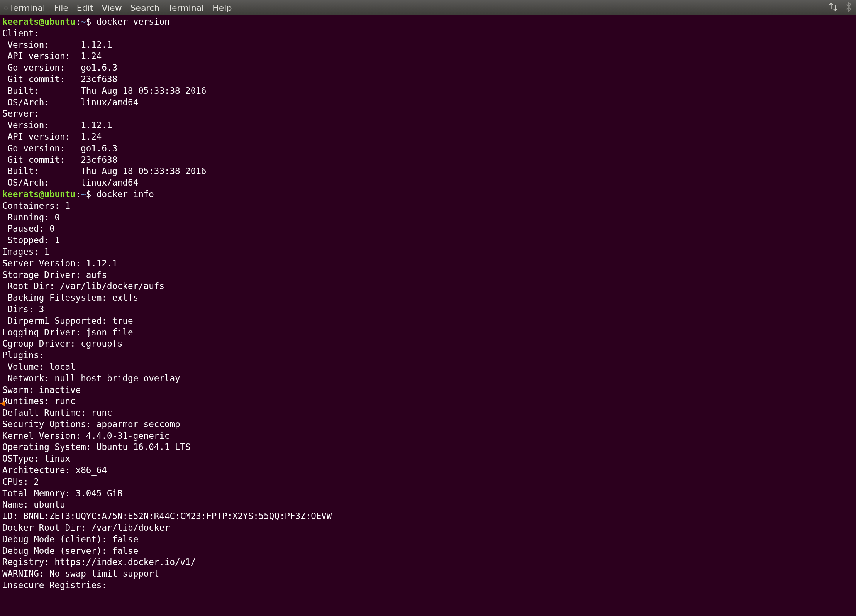  What do you see at coordinates (133, 22) in the screenshot?
I see `command-1: docker version` at bounding box center [133, 22].